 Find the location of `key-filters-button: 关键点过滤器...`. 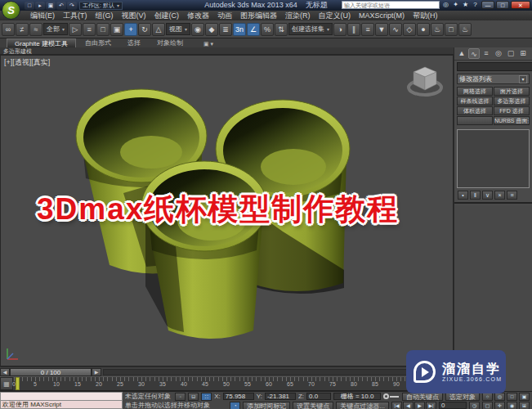

key-filters-button: 关键点过滤器... is located at coordinates (363, 406).